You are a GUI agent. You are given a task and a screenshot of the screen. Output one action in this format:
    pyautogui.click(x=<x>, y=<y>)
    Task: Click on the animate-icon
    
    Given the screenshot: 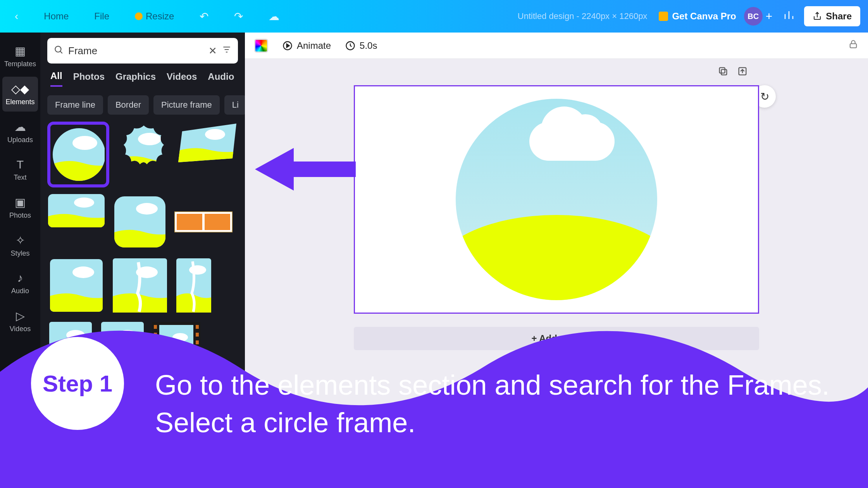 What is the action you would take?
    pyautogui.click(x=288, y=46)
    